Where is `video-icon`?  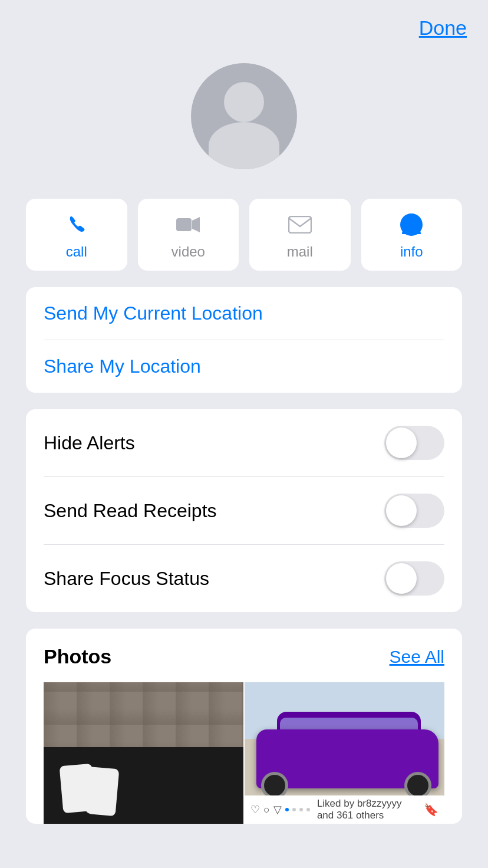 video-icon is located at coordinates (188, 225).